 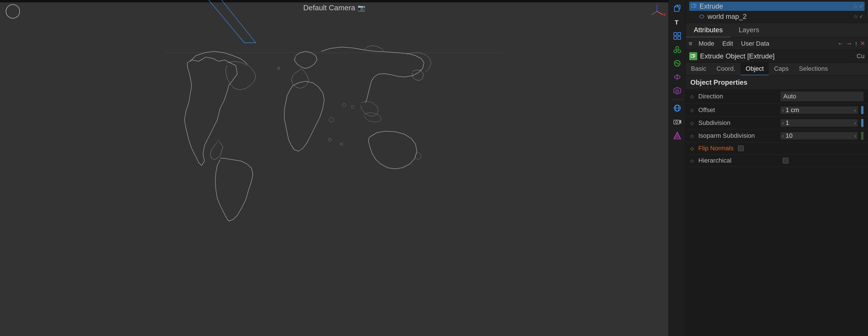 I want to click on isoparm-value: 10, so click(x=819, y=136).